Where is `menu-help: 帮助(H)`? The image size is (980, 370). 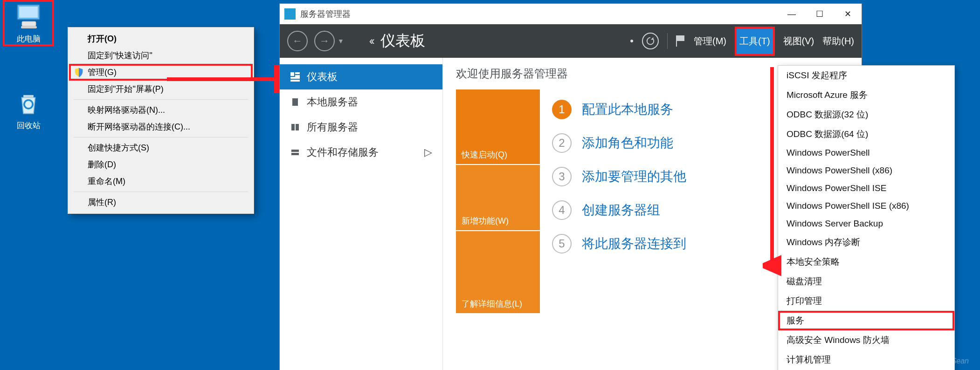
menu-help: 帮助(H) is located at coordinates (838, 41).